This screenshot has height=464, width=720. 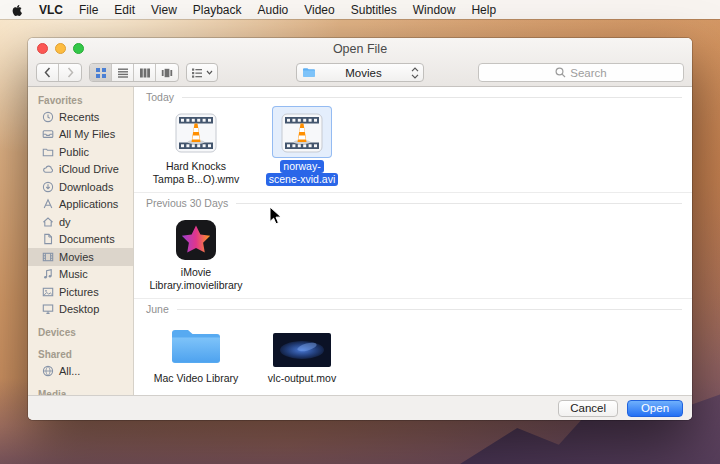 What do you see at coordinates (655, 408) in the screenshot?
I see `open-button: Open` at bounding box center [655, 408].